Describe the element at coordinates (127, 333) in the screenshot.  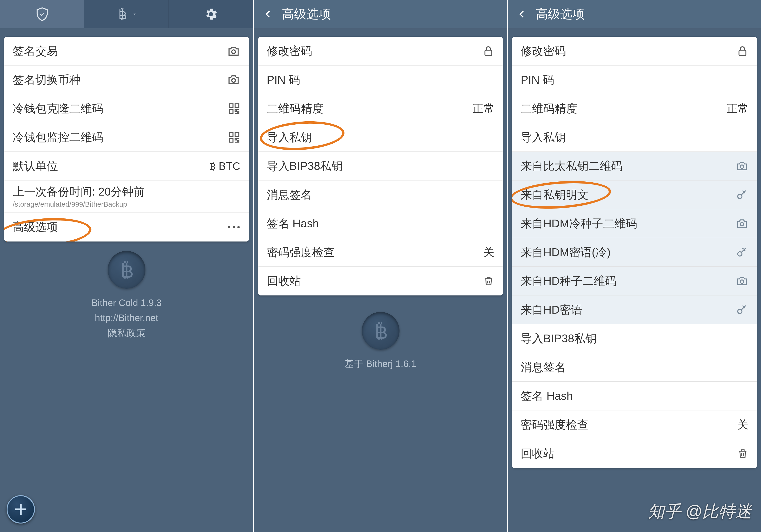
I see `privacy-link: 隐私政策` at that location.